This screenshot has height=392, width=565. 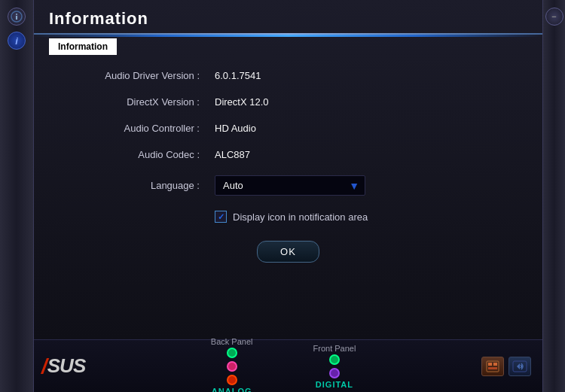 What do you see at coordinates (288, 251) in the screenshot?
I see `ok-button-row: OK` at bounding box center [288, 251].